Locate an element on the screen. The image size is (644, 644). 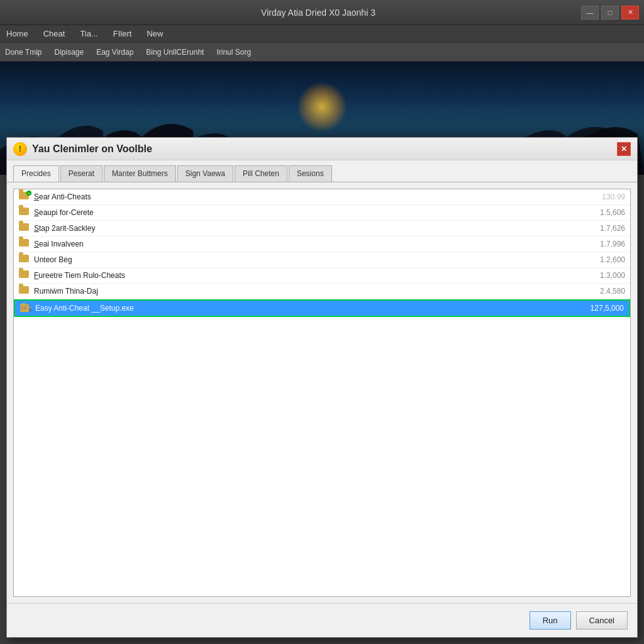
toolbar: Done Tmip Dipisage Eag Virdap Bing UnllC… is located at coordinates (322, 52).